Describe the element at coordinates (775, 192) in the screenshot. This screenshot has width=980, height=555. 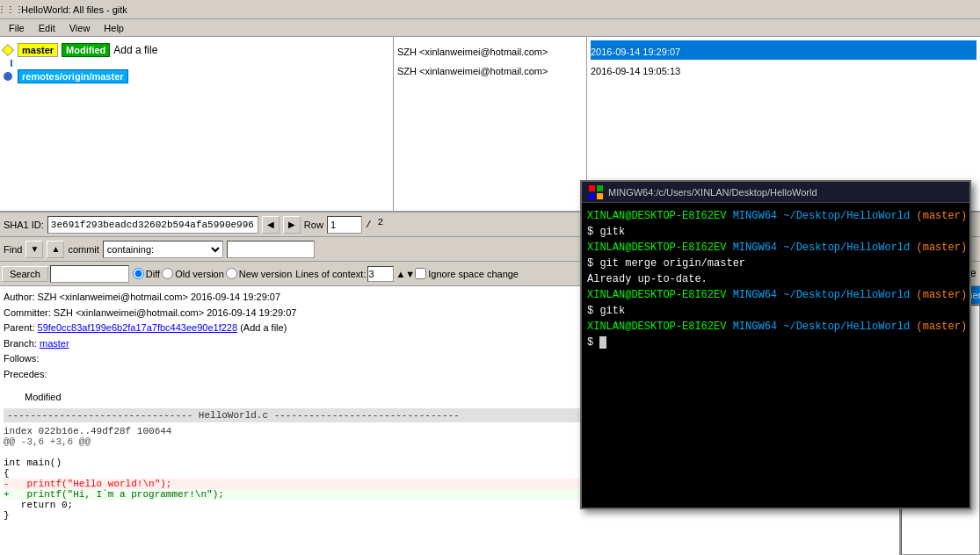
I see `terminal-title-bar: MINGW64:/c/Users/XINLAN/Desktop/HelloWor…` at that location.